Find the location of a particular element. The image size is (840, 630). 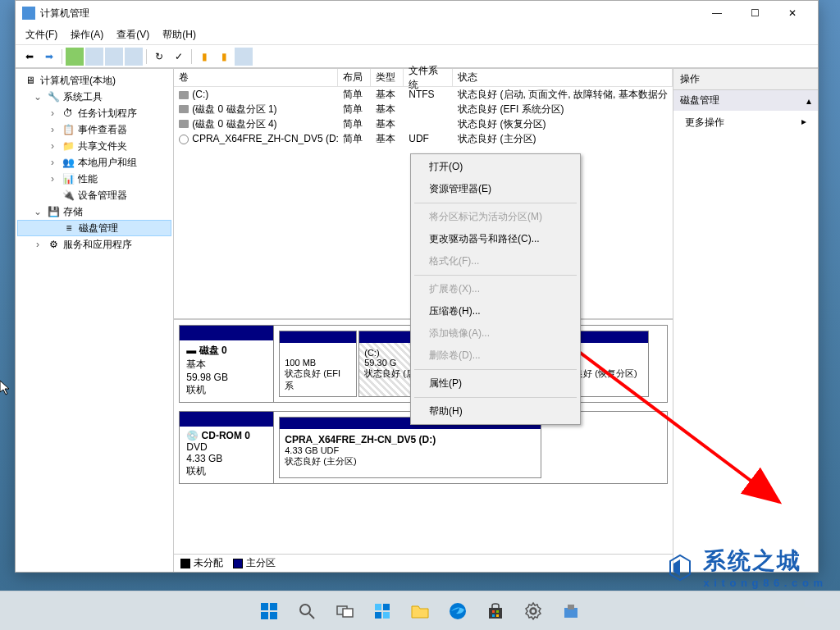

tree-item-6: 🔌设备管理器 is located at coordinates (94, 195).